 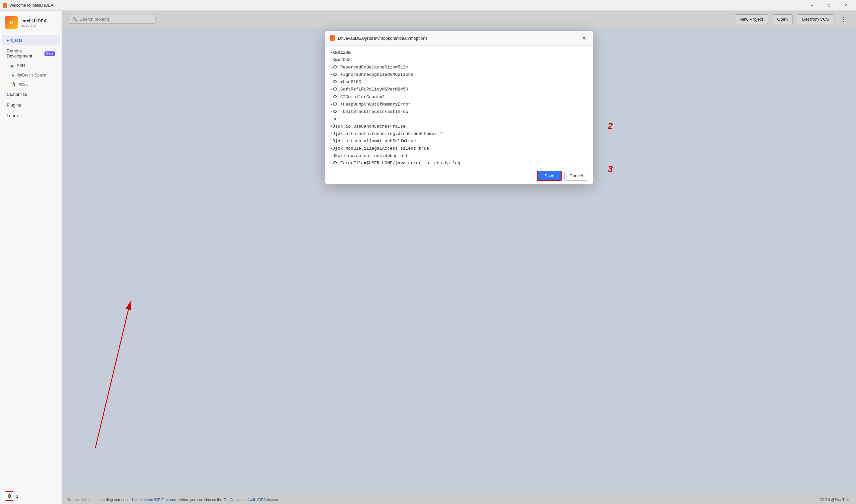 I want to click on titlebar-controls: − □ ✕, so click(x=829, y=5).